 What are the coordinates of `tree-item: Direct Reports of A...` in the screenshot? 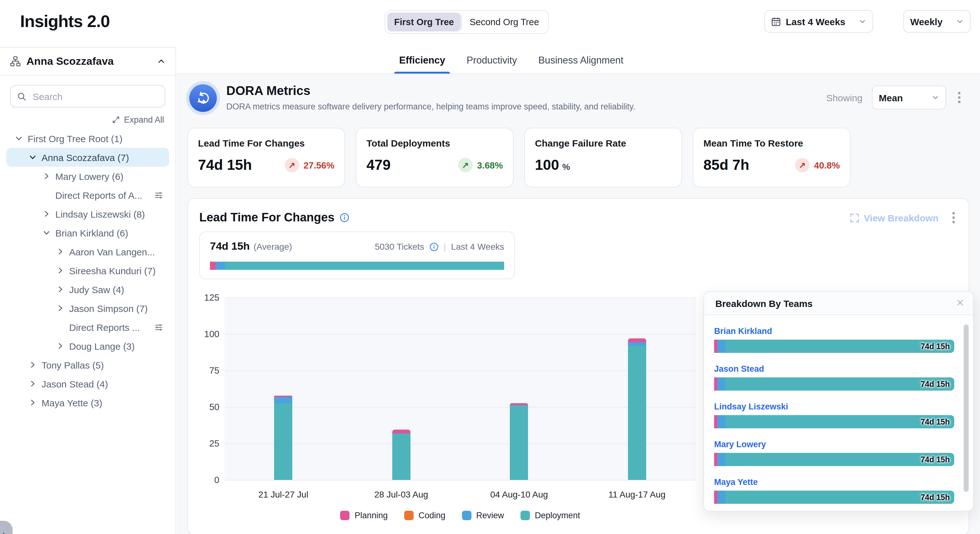 It's located at (88, 195).